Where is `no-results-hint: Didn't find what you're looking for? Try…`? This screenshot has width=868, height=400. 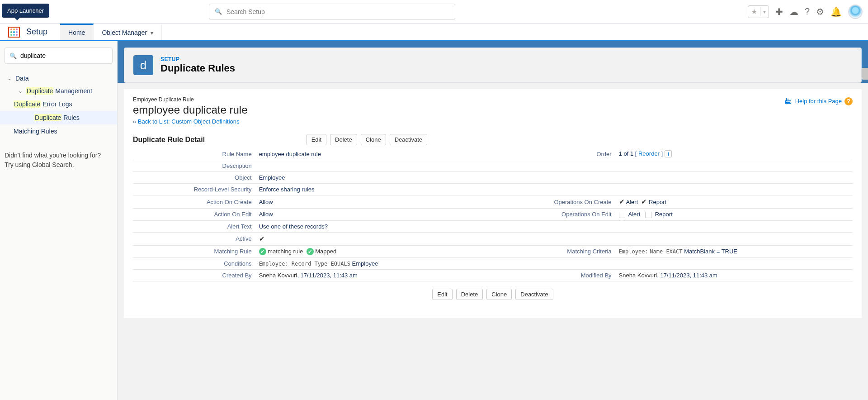
no-results-hint: Didn't find what you're looking for? Try… is located at coordinates (59, 160).